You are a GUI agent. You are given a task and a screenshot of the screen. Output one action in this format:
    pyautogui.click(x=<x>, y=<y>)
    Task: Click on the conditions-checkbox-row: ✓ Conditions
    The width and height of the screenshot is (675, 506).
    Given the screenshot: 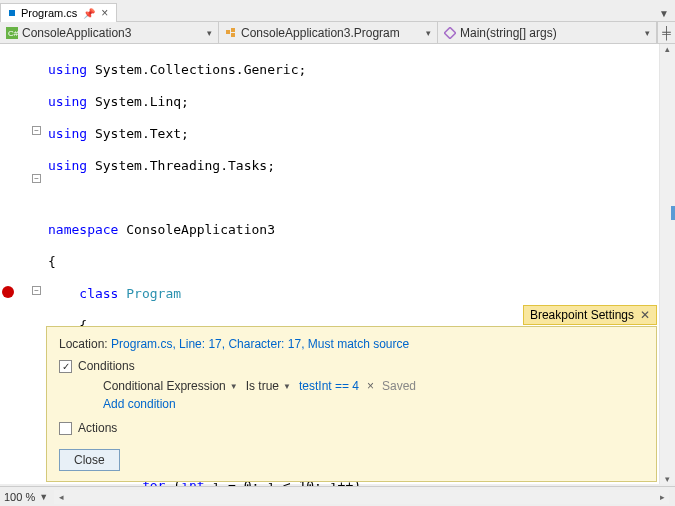 What is the action you would take?
    pyautogui.click(x=352, y=366)
    